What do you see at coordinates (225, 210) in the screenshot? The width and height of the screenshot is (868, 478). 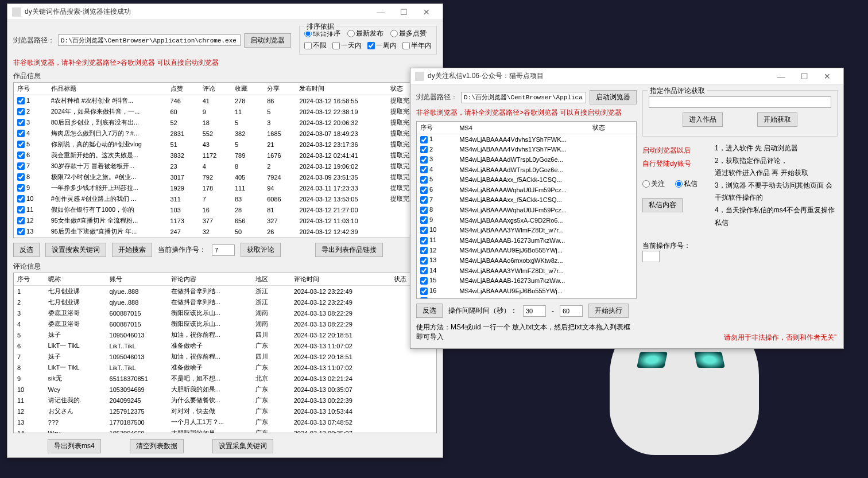 I see `table-row: 11假如你在银行有了1000，你的1031628812024-03-12 21:…` at bounding box center [225, 210].